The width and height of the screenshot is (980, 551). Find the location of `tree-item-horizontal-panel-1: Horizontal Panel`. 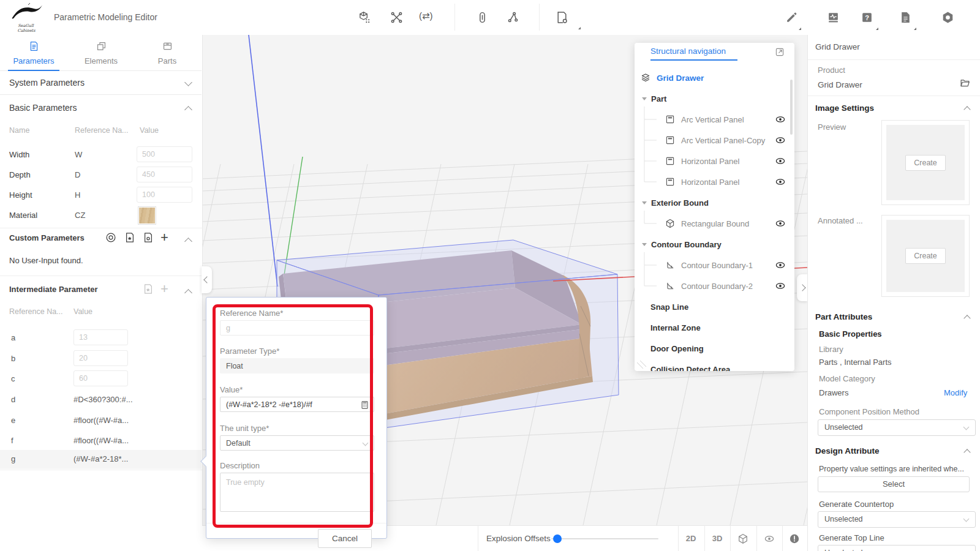

tree-item-horizontal-panel-1: Horizontal Panel is located at coordinates (714, 161).